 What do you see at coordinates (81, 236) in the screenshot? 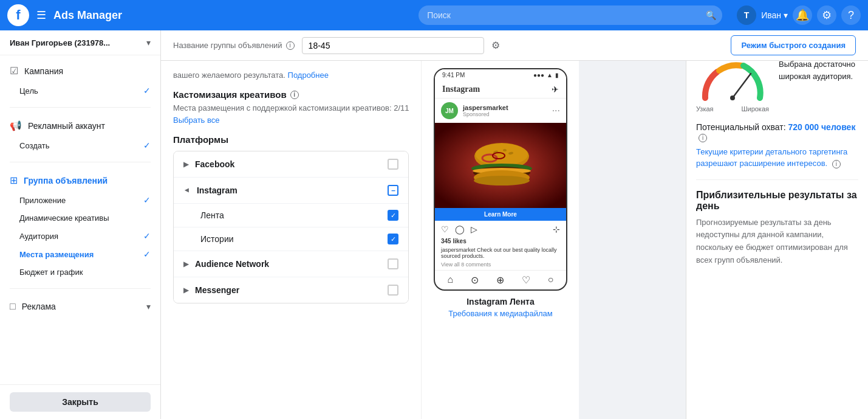
I see `audience-label: Аудитория` at bounding box center [81, 236].